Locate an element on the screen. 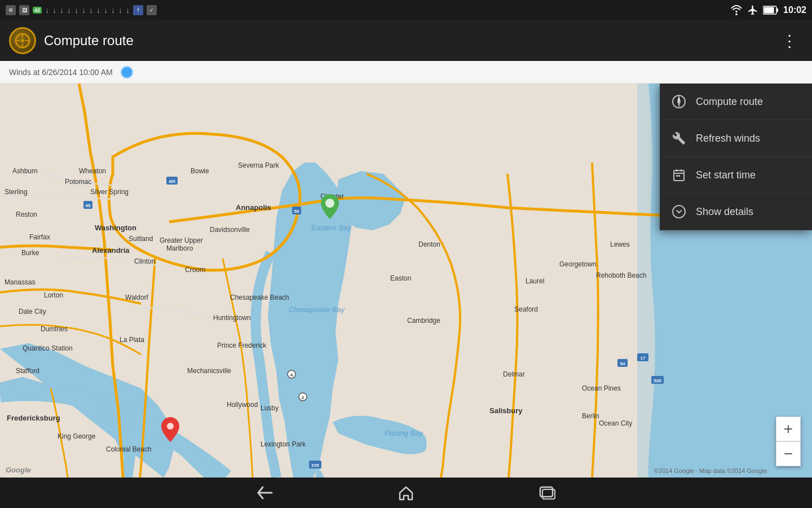 Image resolution: width=812 pixels, height=508 pixels. download-arrow-1: ↓ is located at coordinates (47, 10).